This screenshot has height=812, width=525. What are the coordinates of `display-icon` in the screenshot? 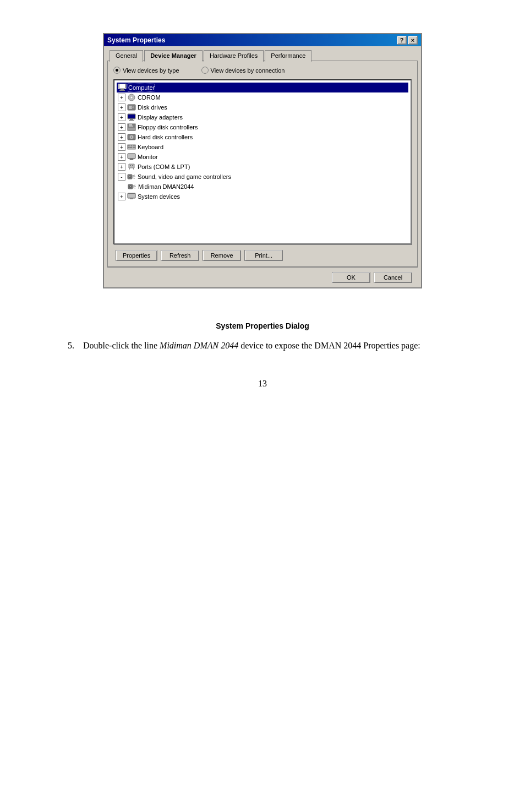 It's located at (132, 117).